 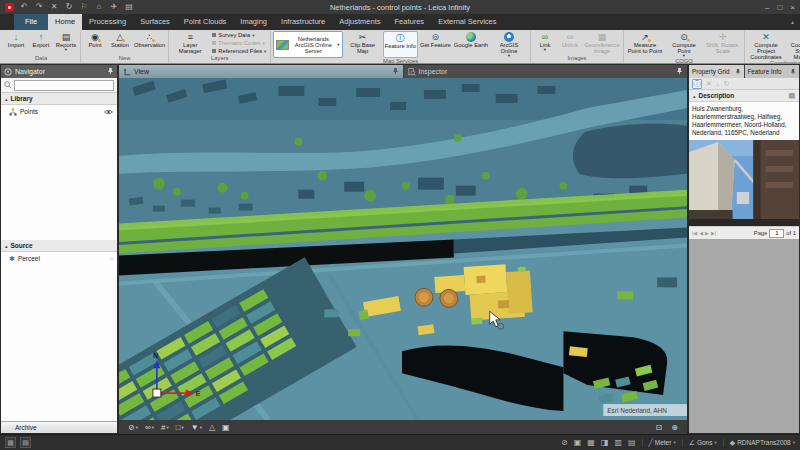 I want to click on radio-circle-icon: ○, so click(x=111, y=259).